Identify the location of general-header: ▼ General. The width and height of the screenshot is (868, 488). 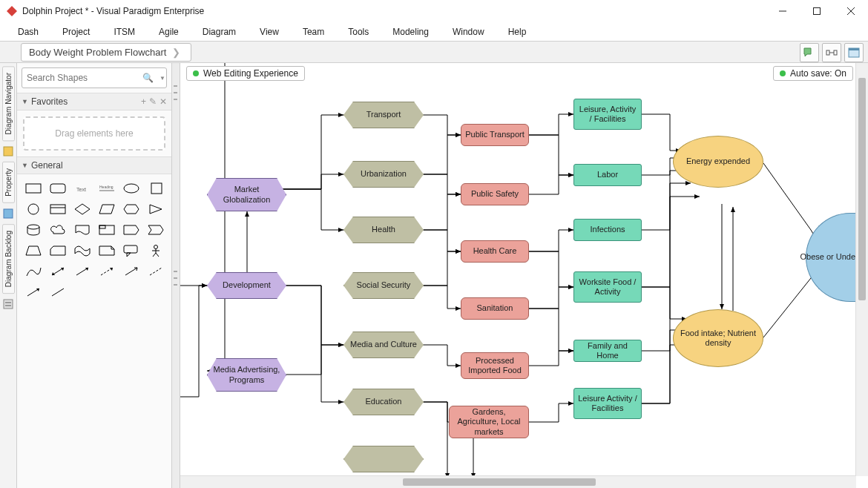
(94, 165).